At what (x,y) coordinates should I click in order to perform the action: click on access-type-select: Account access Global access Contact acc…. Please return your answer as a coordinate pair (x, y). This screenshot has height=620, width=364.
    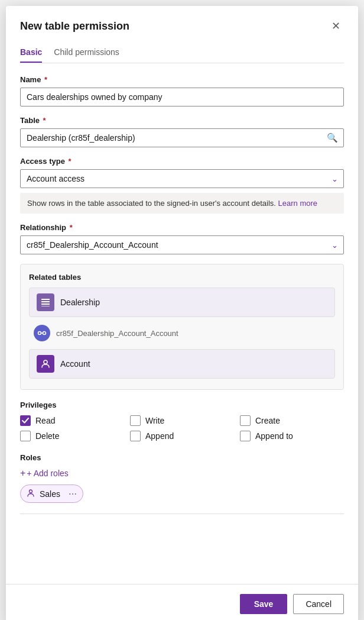
    Looking at the image, I should click on (182, 179).